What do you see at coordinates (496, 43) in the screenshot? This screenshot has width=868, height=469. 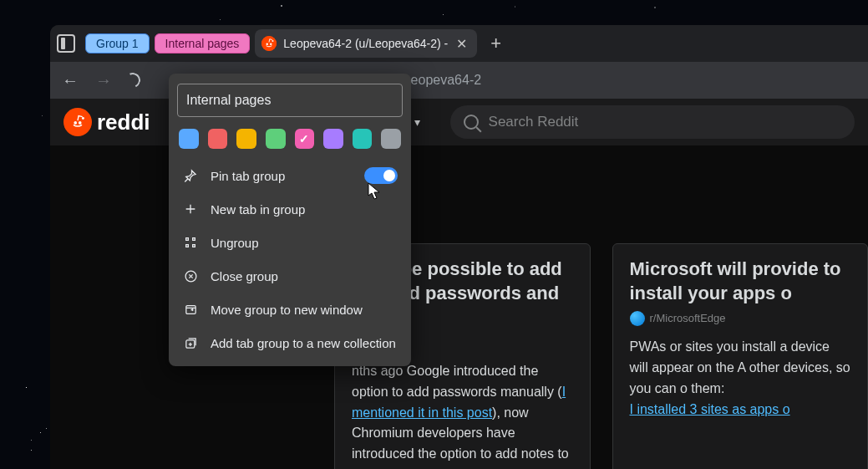 I see `new-tab-button: +` at bounding box center [496, 43].